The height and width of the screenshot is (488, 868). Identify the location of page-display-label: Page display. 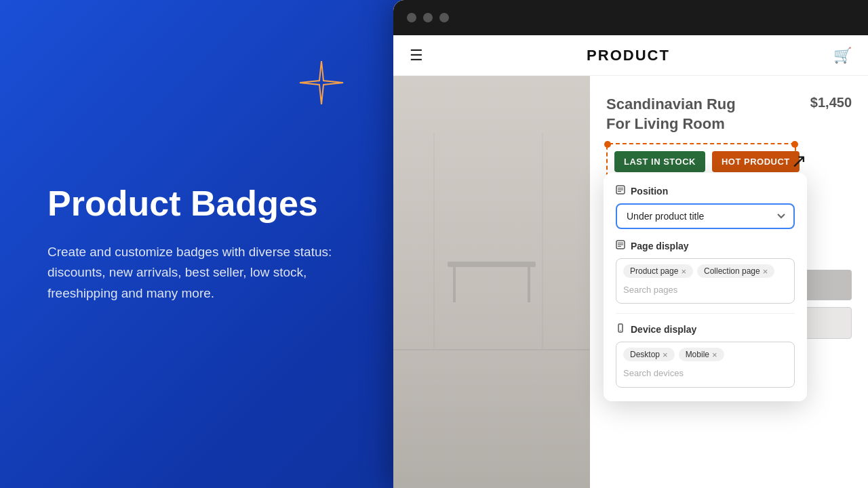
(660, 246).